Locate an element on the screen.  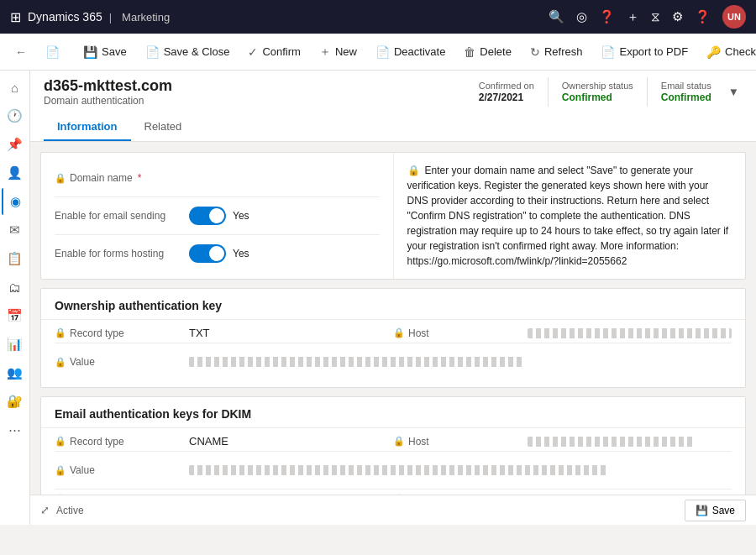
expand-icon: ⤢ is located at coordinates (45, 510).